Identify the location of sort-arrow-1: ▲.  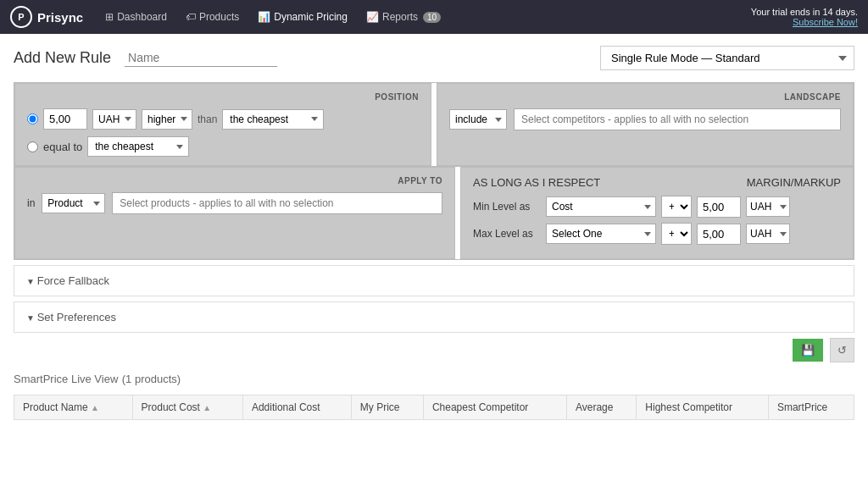
(207, 408).